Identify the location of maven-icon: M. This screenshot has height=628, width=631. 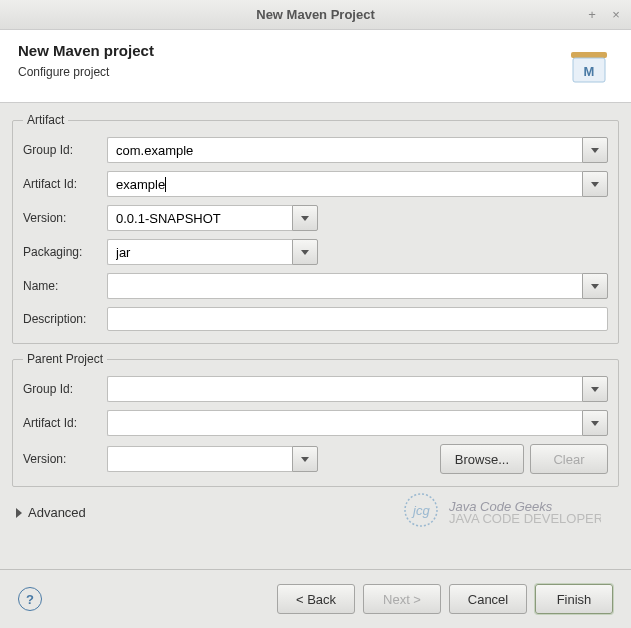
(589, 66).